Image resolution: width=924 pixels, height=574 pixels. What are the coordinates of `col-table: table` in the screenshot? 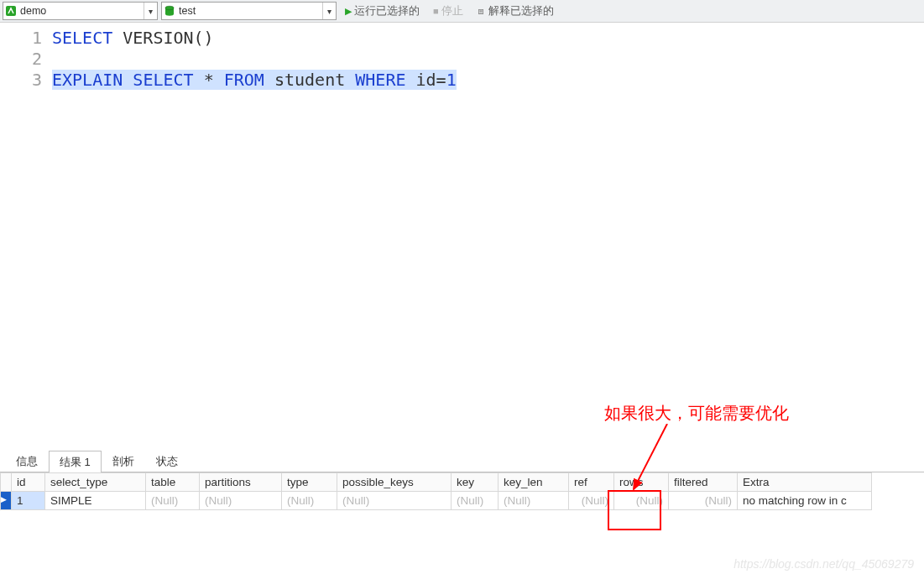 It's located at (173, 483).